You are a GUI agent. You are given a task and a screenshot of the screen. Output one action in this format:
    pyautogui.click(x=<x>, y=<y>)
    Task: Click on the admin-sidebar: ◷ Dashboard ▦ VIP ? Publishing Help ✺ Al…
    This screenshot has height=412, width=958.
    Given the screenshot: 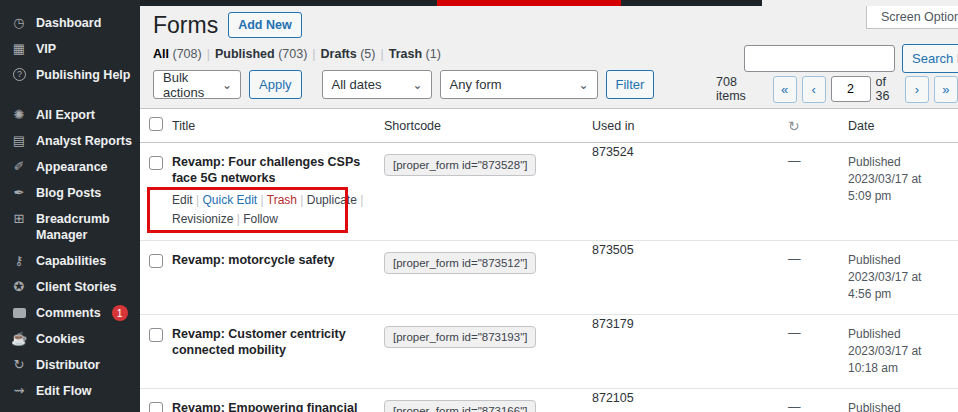 What is the action you would take?
    pyautogui.click(x=70, y=206)
    